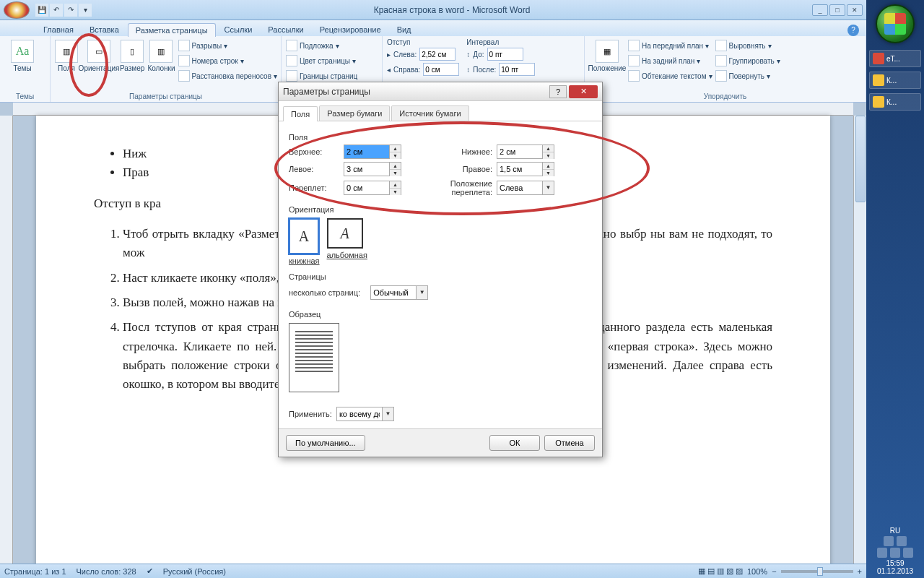 This screenshot has height=578, width=924. I want to click on indent-right-input: ◂ Справа:, so click(423, 69).